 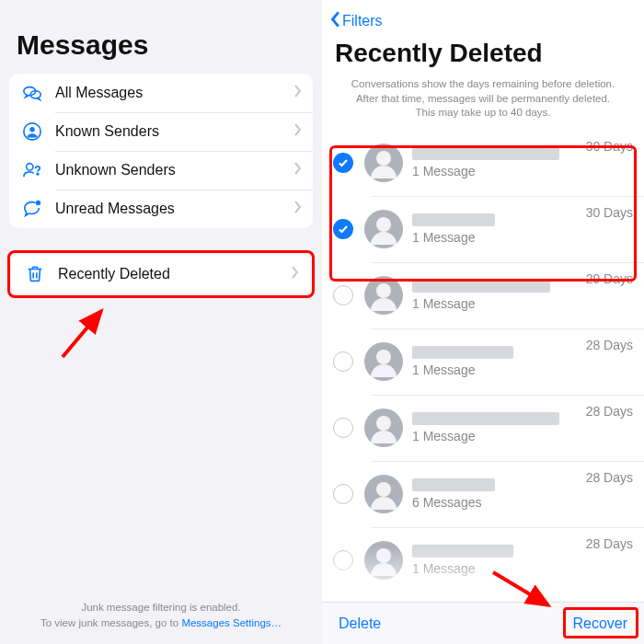 What do you see at coordinates (495, 502) in the screenshot?
I see `message-count: 6 Messages` at bounding box center [495, 502].